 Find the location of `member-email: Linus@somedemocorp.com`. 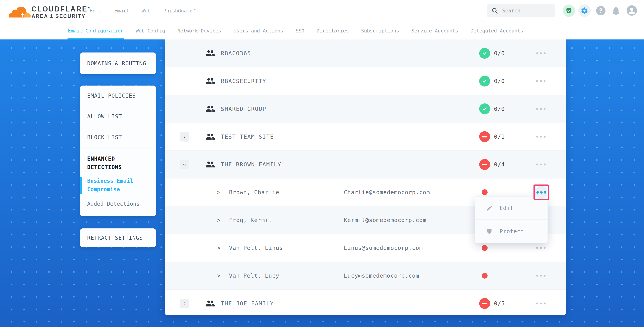

member-email: Linus@somedemocorp.com is located at coordinates (383, 248).